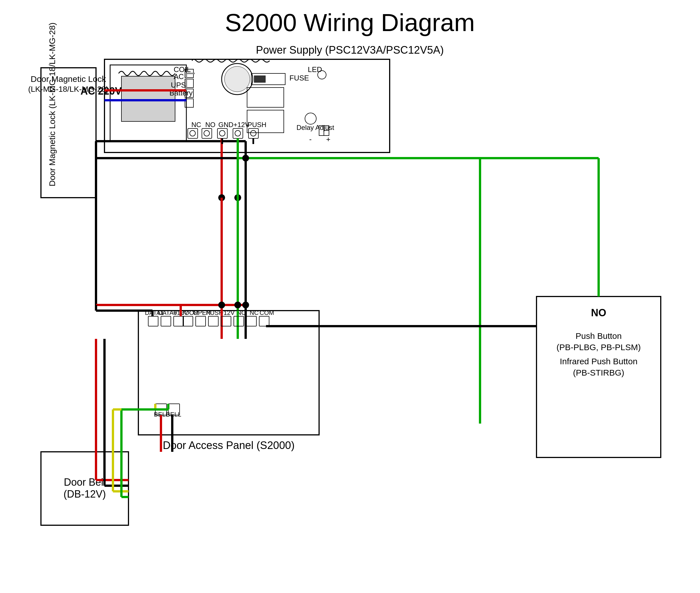 The height and width of the screenshot is (593, 700). Describe the element at coordinates (315, 69) in the screenshot. I see `led-label: LED` at that location.